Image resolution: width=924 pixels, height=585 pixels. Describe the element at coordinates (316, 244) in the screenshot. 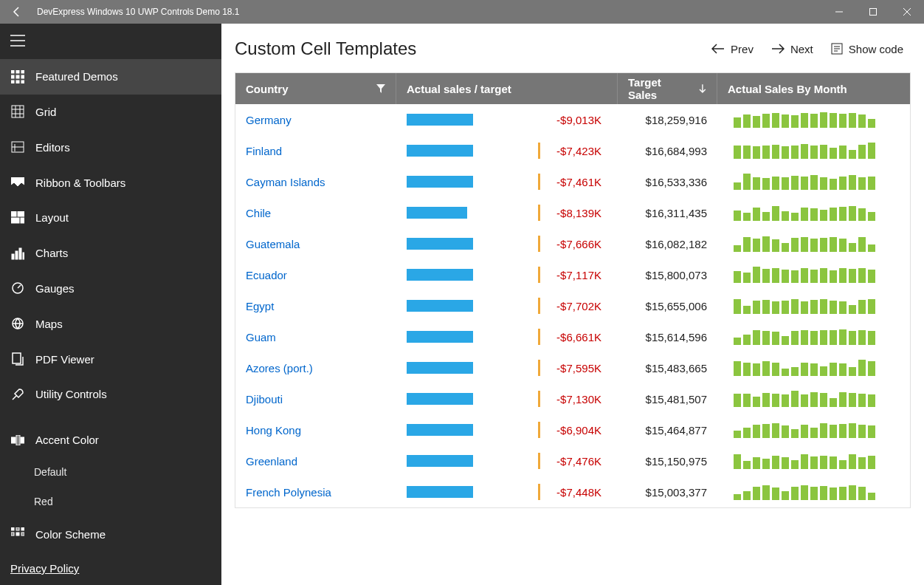

I see `cell-country: Guatemala` at that location.